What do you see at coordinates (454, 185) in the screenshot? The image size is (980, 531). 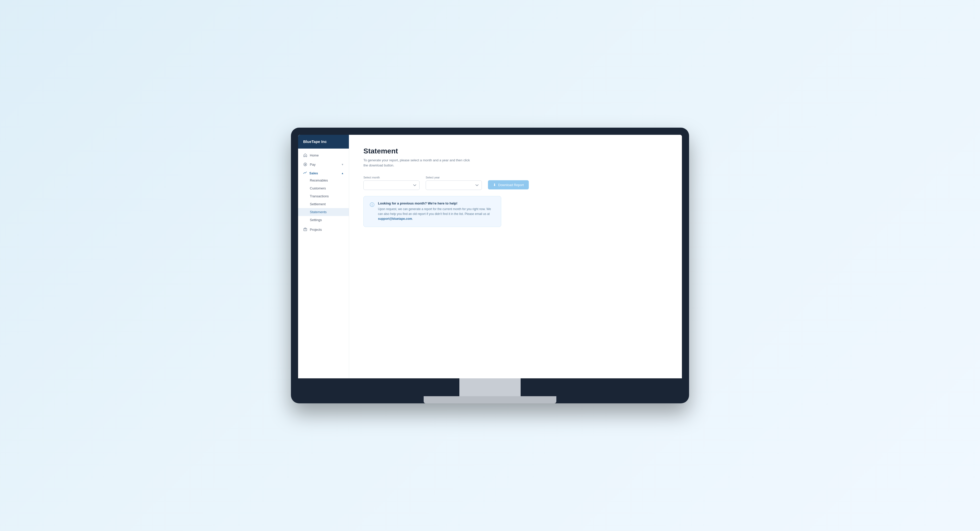 I see `year-select: 2024 2023 2022 2021 2020` at bounding box center [454, 185].